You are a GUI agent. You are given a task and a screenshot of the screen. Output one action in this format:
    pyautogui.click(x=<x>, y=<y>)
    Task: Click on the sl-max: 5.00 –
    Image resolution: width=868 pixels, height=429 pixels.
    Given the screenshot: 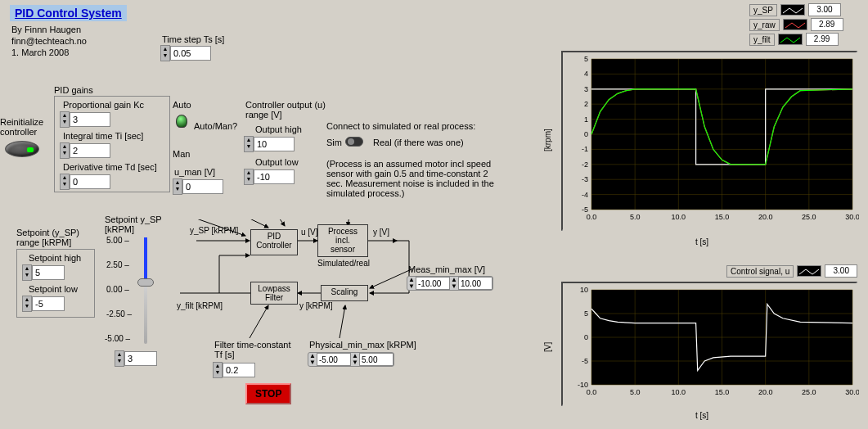 What is the action you would take?
    pyautogui.click(x=118, y=241)
    